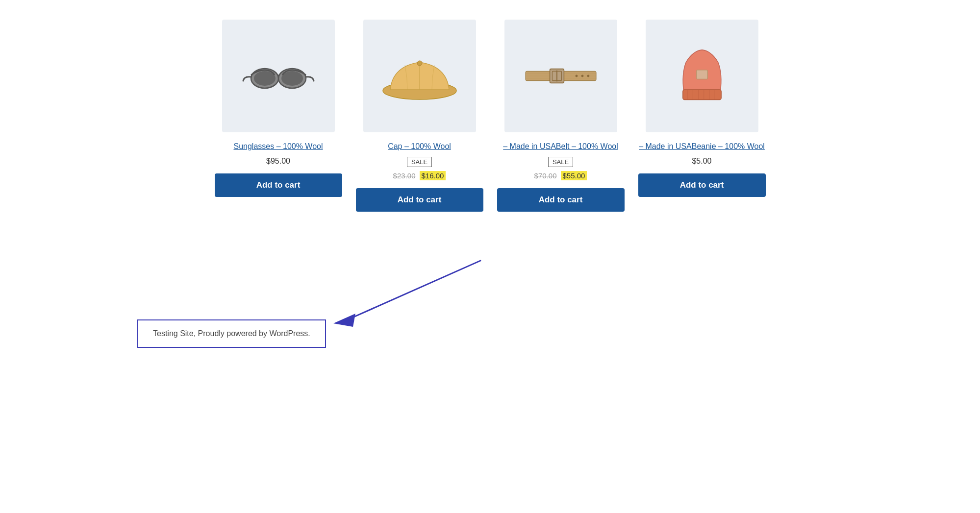 The height and width of the screenshot is (513, 980). Describe the element at coordinates (278, 185) in the screenshot. I see `add-to-cart-button-sunglasses: Add to cart` at that location.